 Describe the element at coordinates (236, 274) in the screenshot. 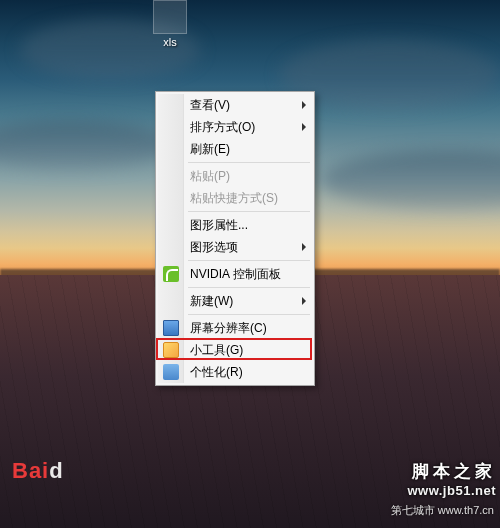

I see `menu-item-label: NVIDIA 控制面板` at that location.